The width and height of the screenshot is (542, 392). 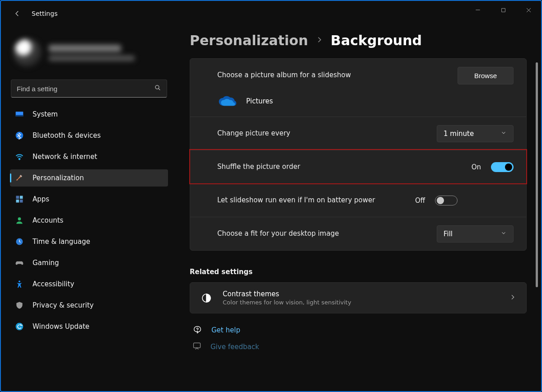 I want to click on avatar, so click(x=28, y=53).